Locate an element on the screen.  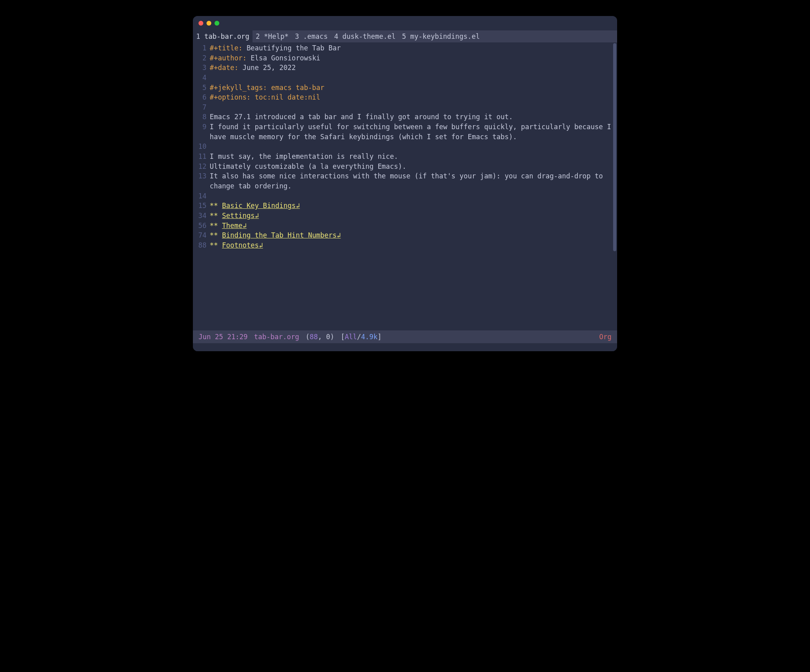
heading-content: ** Binding the Tab Hint Numbers↲ is located at coordinates (411, 235).